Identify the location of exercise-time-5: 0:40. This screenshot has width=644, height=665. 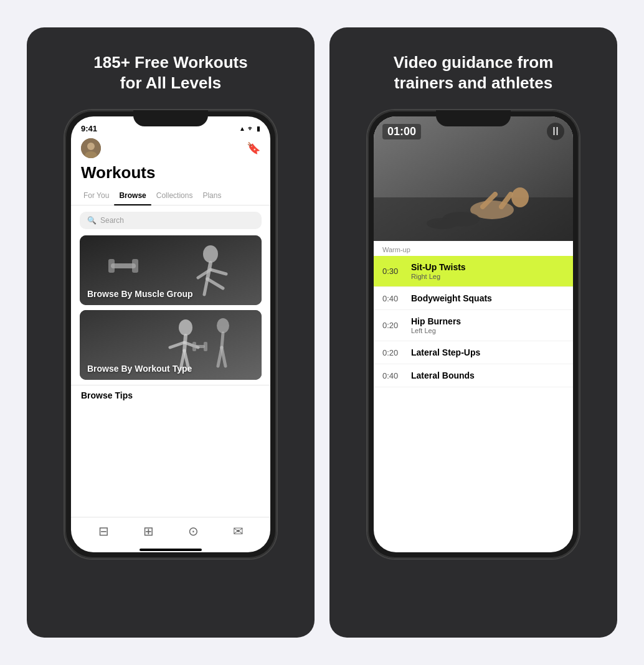
(394, 376).